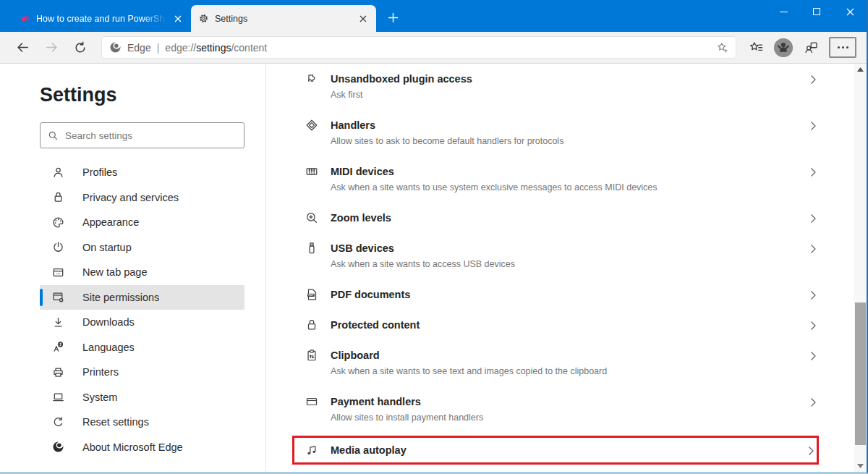 This screenshot has height=474, width=868. What do you see at coordinates (562, 87) in the screenshot?
I see `setting-row-unsandboxed-plugin-access: Unsandboxed plugin access Ask first` at bounding box center [562, 87].